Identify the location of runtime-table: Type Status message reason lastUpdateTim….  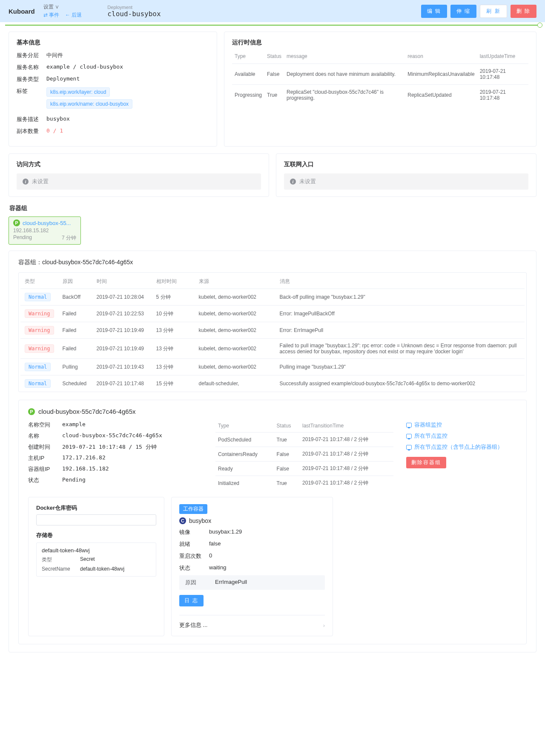
(380, 78).